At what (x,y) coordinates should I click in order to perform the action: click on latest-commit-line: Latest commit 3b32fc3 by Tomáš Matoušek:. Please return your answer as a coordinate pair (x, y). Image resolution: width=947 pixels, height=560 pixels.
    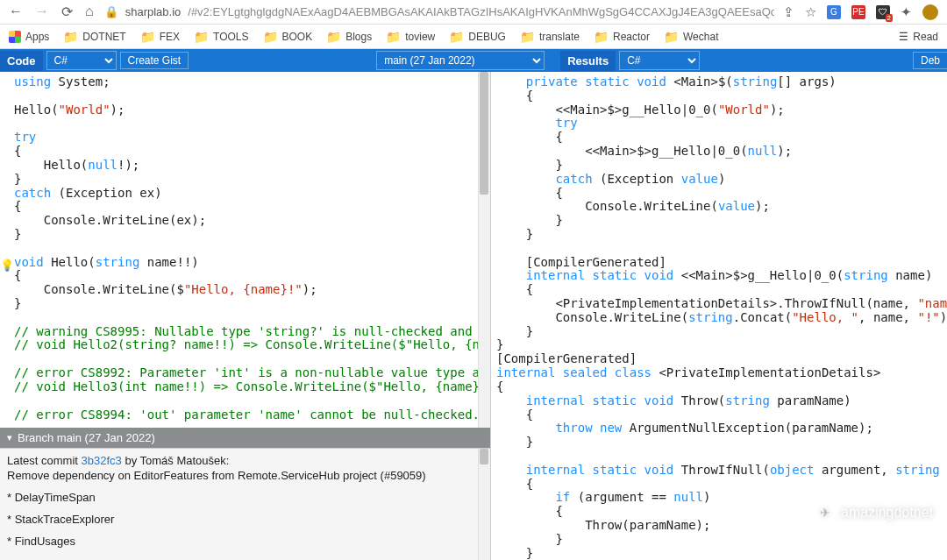
    Looking at the image, I should click on (246, 461).